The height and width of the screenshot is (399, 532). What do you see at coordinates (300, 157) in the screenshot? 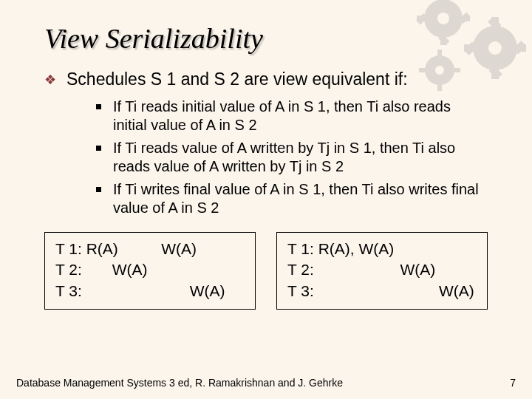
I see `condition-text: If Ti reads value of A written by Tj in …` at bounding box center [300, 157].